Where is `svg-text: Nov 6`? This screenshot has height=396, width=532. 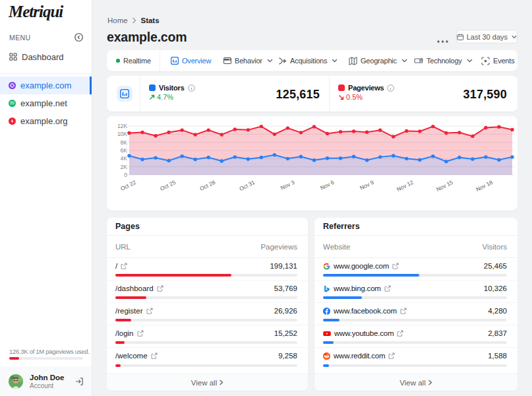
svg-text: Nov 6 is located at coordinates (327, 185).